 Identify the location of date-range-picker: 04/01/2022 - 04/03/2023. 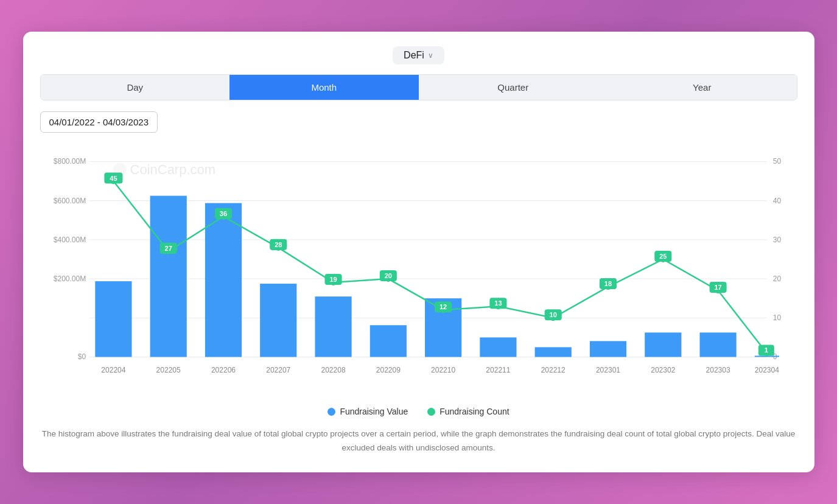
(99, 122).